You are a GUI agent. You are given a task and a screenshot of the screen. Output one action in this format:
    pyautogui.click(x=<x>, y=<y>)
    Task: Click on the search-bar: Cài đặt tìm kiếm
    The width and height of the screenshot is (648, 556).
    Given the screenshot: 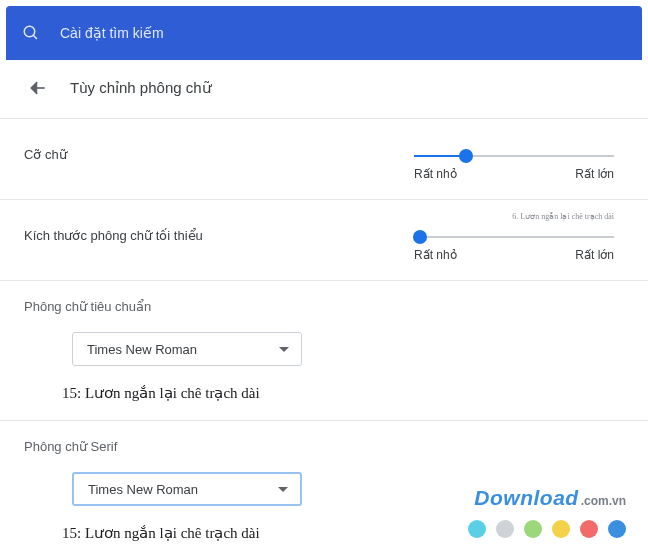 What is the action you would take?
    pyautogui.click(x=324, y=33)
    